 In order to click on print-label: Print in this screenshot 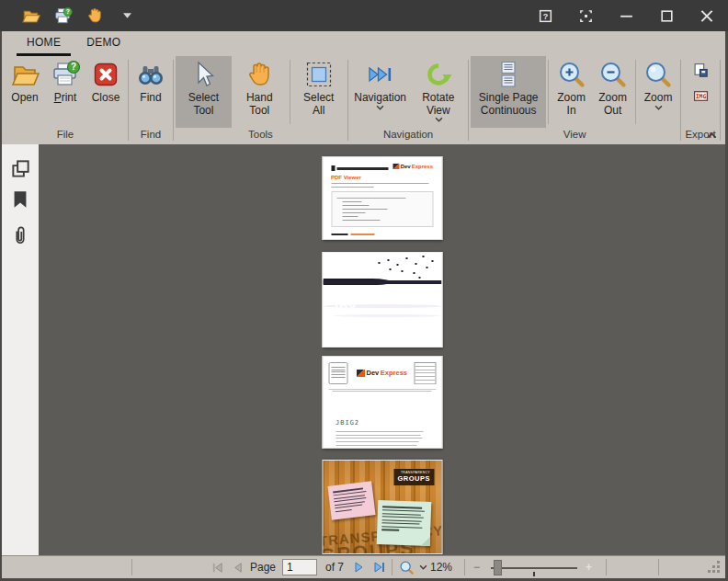, I will do `click(66, 97)`.